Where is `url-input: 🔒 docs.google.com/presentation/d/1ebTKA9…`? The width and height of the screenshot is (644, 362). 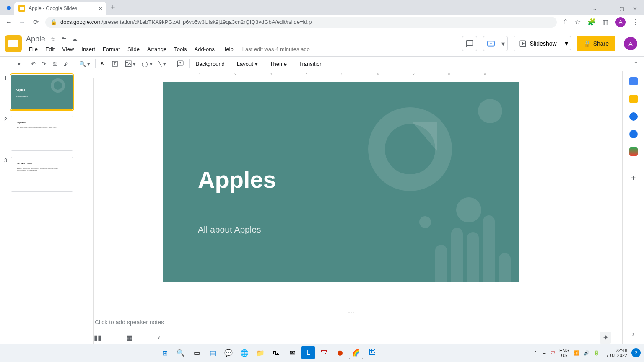
url-input: 🔒 docs.google.com/presentation/d/1ebTKA9… is located at coordinates (301, 22).